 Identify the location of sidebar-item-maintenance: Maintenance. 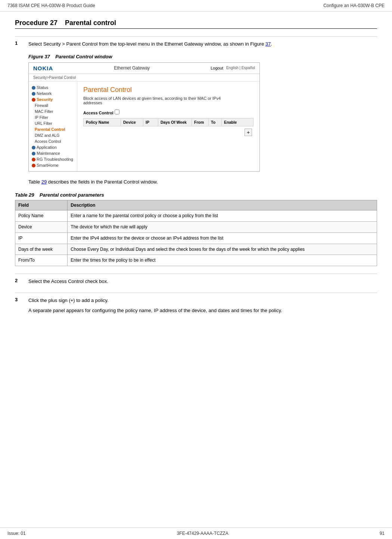
(53, 153).